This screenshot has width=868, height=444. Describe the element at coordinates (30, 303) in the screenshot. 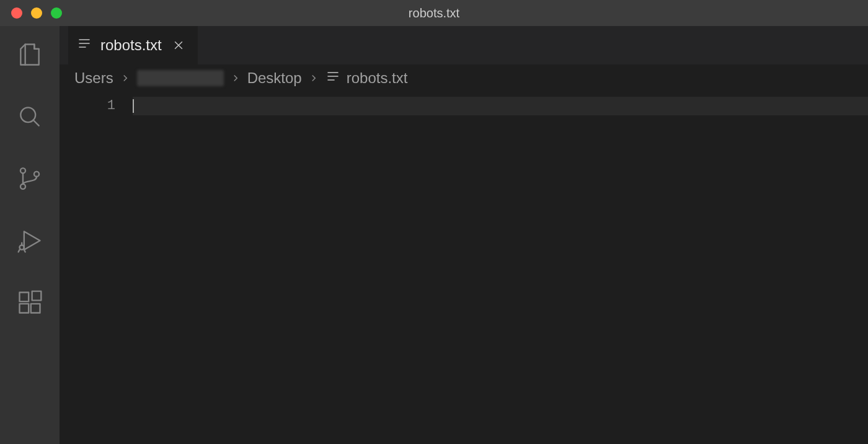

I see `extensions-icon` at that location.